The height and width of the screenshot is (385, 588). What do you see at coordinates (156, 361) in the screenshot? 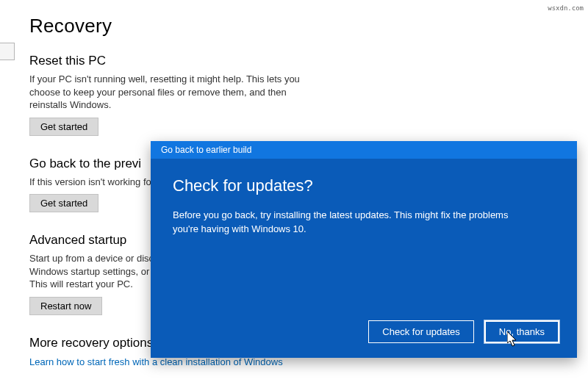
I see `clean-install-link: Learn how to start fresh with a clean in…` at bounding box center [156, 361].